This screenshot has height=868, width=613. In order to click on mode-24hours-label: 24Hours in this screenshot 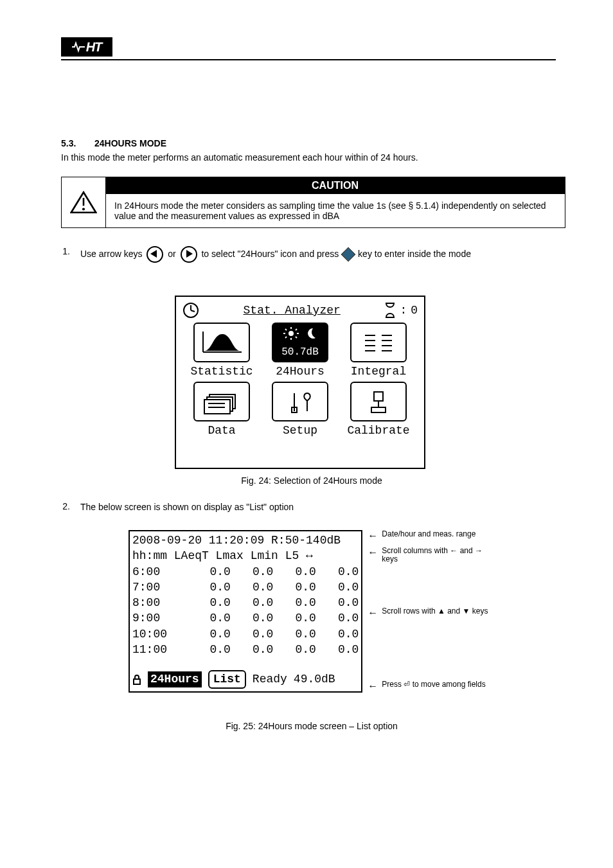, I will do `click(300, 371)`.